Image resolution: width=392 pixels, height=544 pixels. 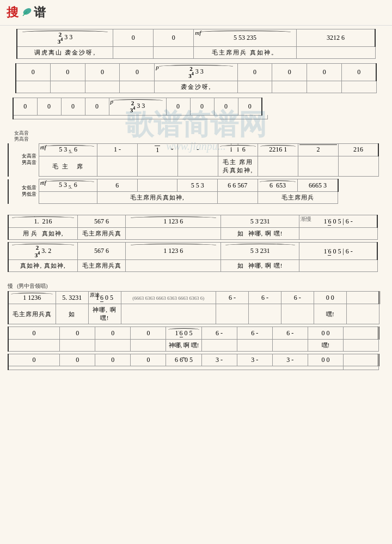 What do you see at coordinates (72, 298) in the screenshot?
I see `note-cell: 5. 3231` at bounding box center [72, 298].